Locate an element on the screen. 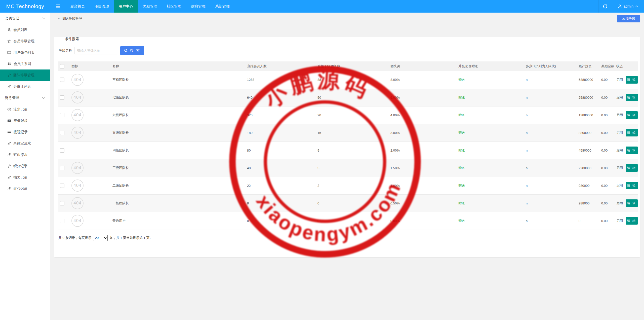 Image resolution: width=644 pixels, height=320 pixels. nav-item-1: 后台首页 is located at coordinates (77, 6).